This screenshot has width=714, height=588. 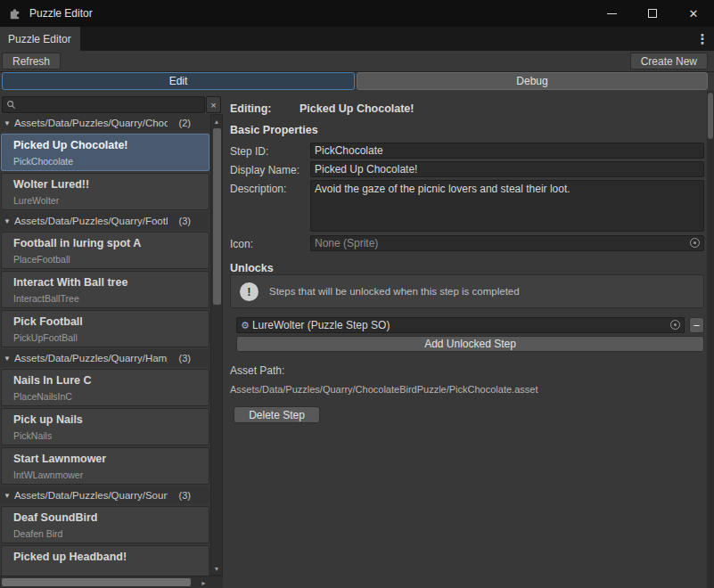 I want to click on display-name-field-value: Picked Up Chocolate!, so click(x=365, y=169).